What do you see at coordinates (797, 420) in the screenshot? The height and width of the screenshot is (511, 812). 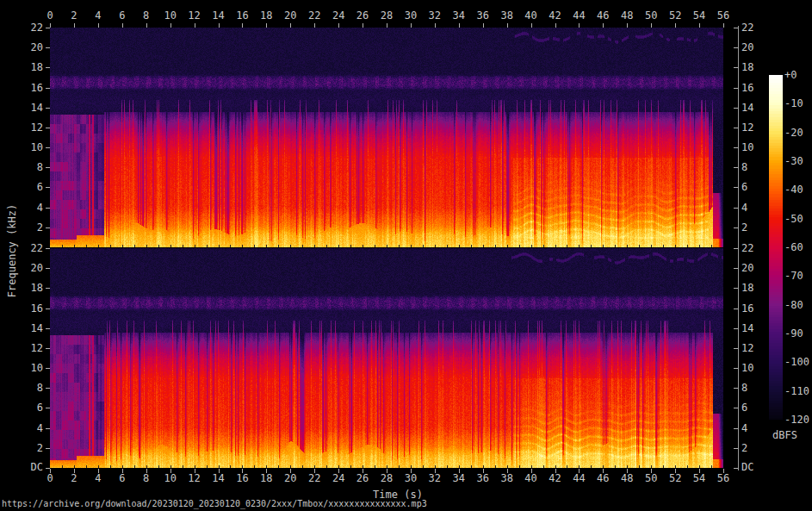 I see `colorbar-tick-label: -120` at bounding box center [797, 420].